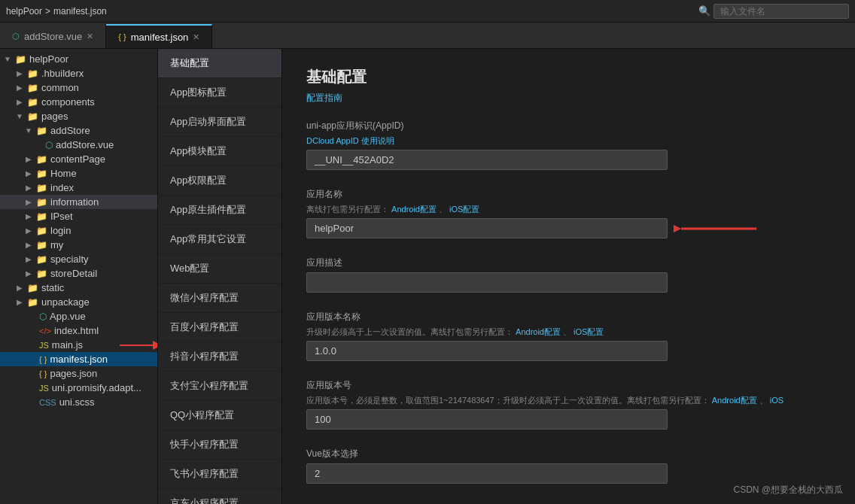 The height and width of the screenshot is (504, 855). Describe the element at coordinates (78, 360) in the screenshot. I see `sidebar-item-manifest-json: { } manifest.json` at that location.